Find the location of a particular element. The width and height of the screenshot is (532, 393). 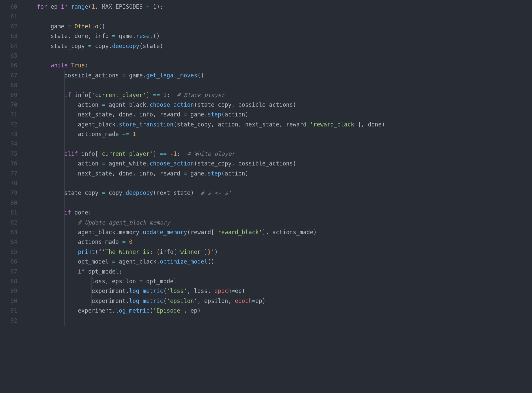

line-number: 90 is located at coordinates (9, 301).